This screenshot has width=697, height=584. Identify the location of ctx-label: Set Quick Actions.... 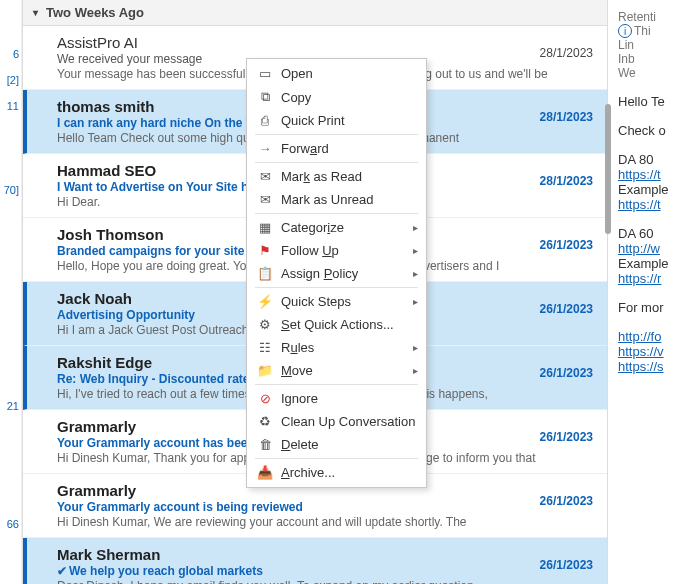
(338, 324).